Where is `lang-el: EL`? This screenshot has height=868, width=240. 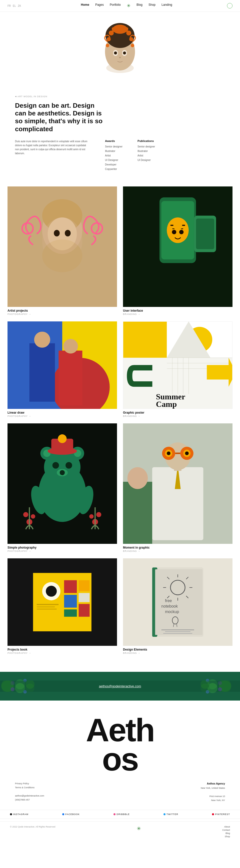
lang-el: EL is located at coordinates (14, 6).